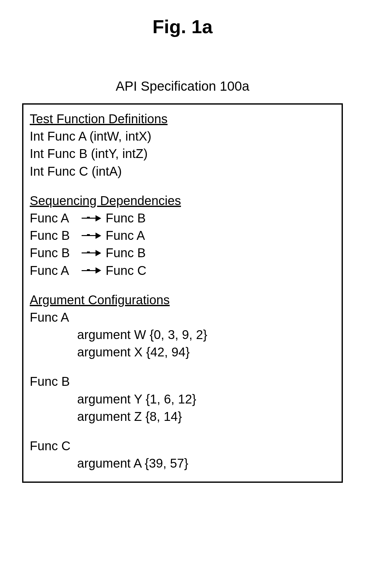 Image resolution: width=365 pixels, height=588 pixels. What do you see at coordinates (182, 236) in the screenshot?
I see `dependency-row: Func B Func A` at bounding box center [182, 236].